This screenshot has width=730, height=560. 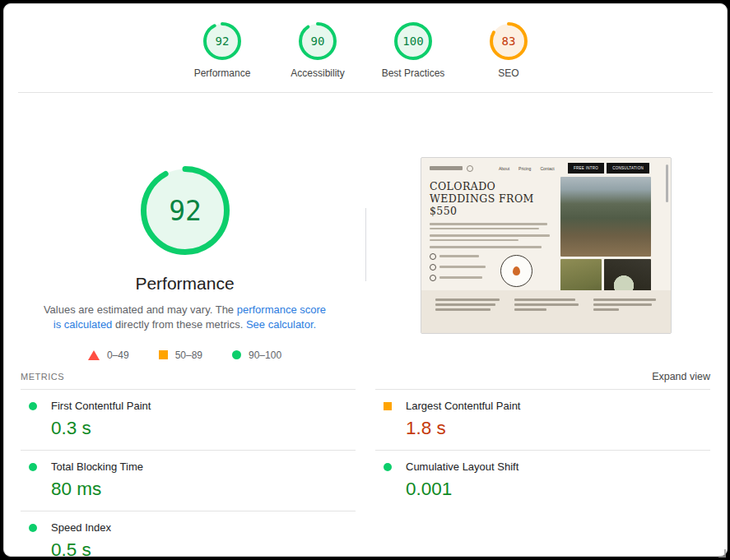 What do you see at coordinates (667, 183) in the screenshot?
I see `thumb-scrollbar` at bounding box center [667, 183].